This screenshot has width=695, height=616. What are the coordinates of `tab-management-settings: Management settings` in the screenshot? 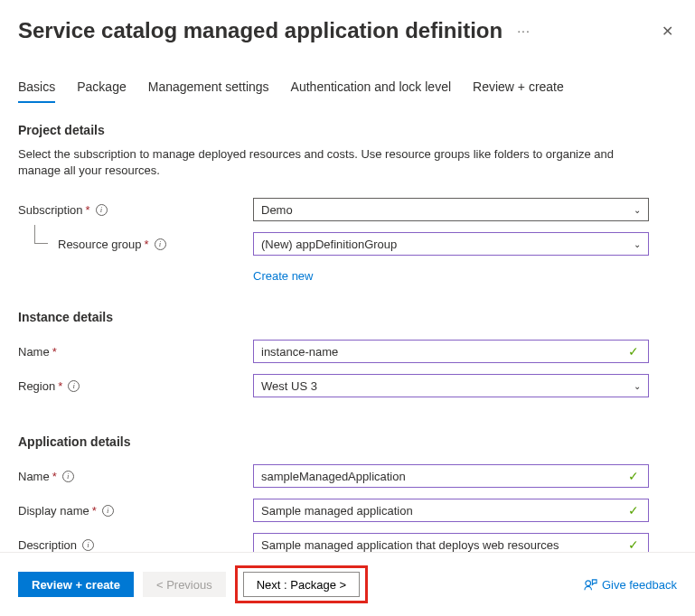 It's located at (209, 91).